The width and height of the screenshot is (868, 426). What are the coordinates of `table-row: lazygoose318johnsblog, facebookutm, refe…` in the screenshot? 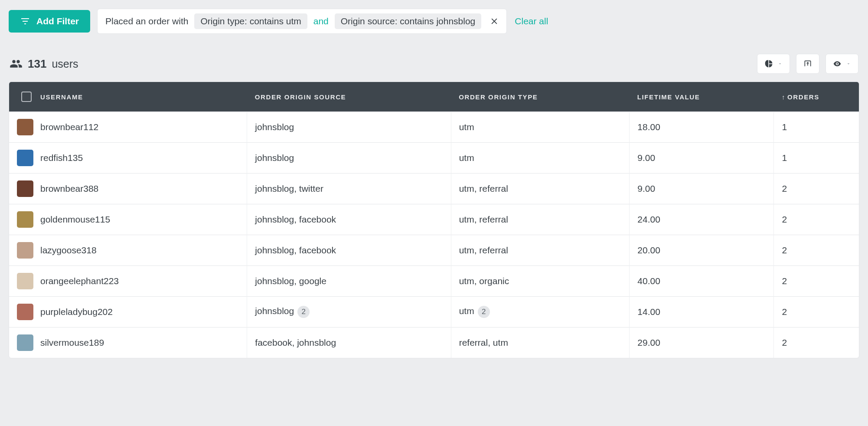 It's located at (434, 251).